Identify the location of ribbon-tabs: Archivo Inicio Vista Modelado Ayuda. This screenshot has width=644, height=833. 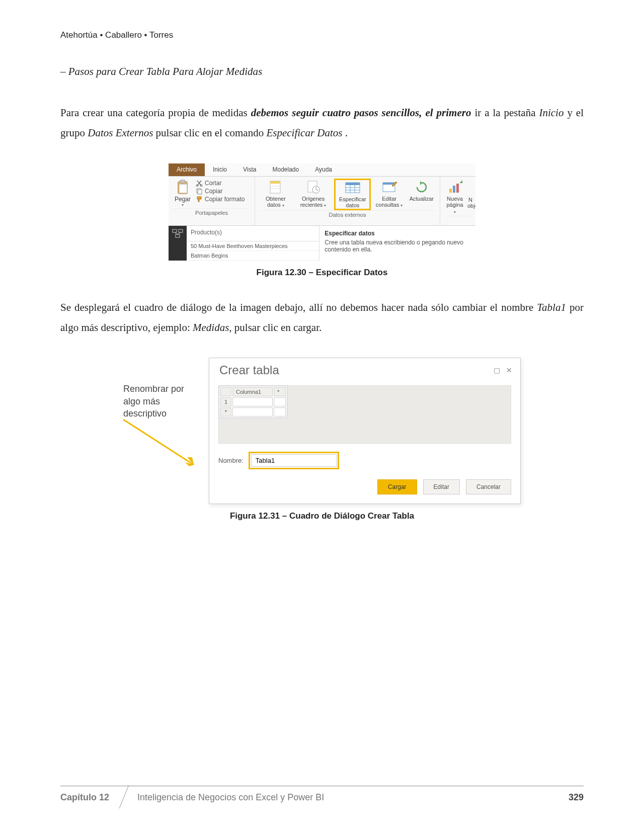
(322, 170).